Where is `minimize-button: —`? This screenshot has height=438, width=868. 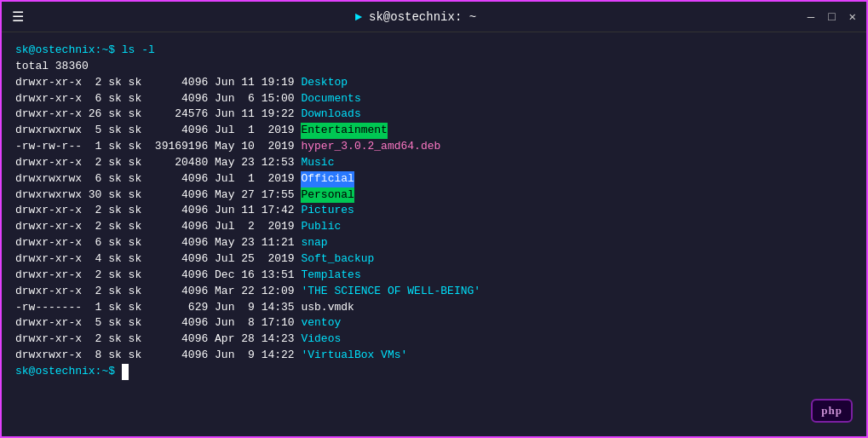 minimize-button: — is located at coordinates (811, 17).